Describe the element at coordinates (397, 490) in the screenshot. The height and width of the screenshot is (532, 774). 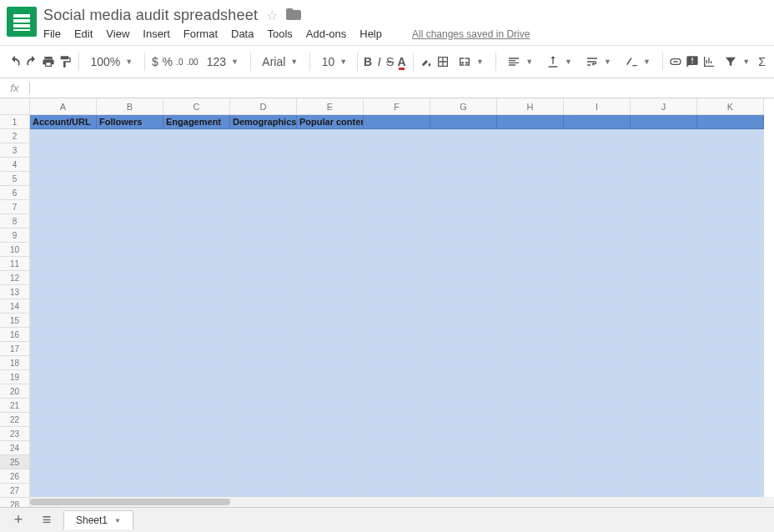
I see `cell-F27` at that location.